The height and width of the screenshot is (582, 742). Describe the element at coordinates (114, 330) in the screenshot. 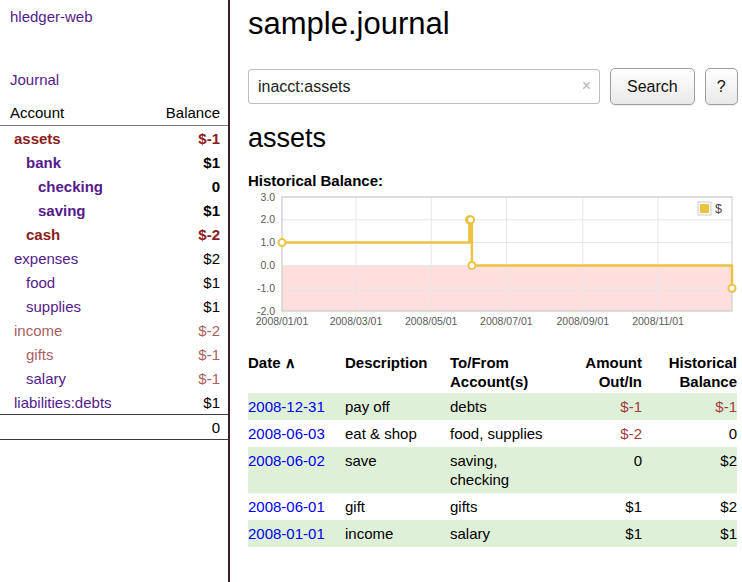

I see `account-row: income $-2` at that location.